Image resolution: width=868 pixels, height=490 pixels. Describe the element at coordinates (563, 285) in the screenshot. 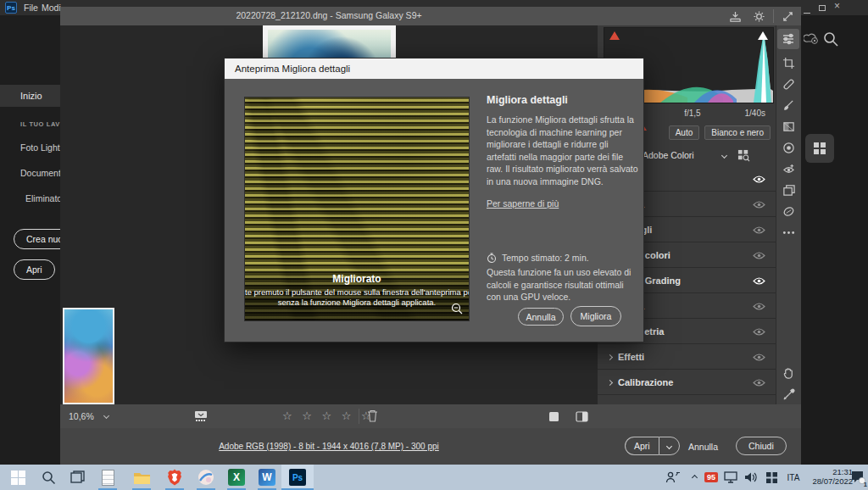

I see `gpu-note: Questa funzione fa un uso elevato di cal…` at that location.